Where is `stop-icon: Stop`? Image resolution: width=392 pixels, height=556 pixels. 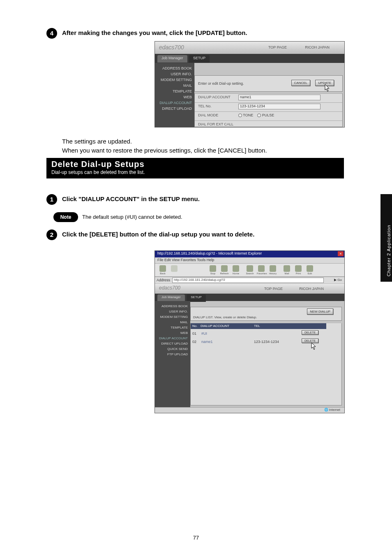
stop-icon: Stop is located at coordinates (213, 270).